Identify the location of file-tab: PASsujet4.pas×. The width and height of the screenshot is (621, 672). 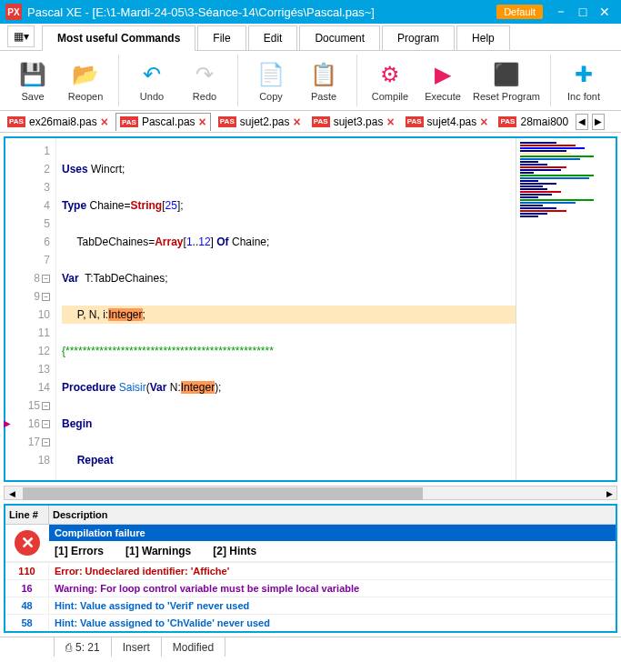
(447, 122).